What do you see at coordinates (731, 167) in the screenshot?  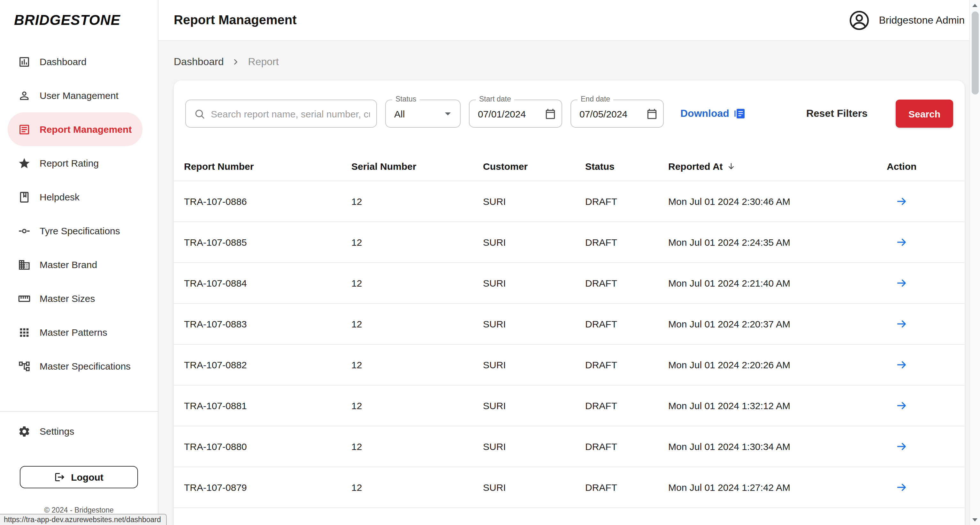 I see `sort-desc-arrow-icon` at bounding box center [731, 167].